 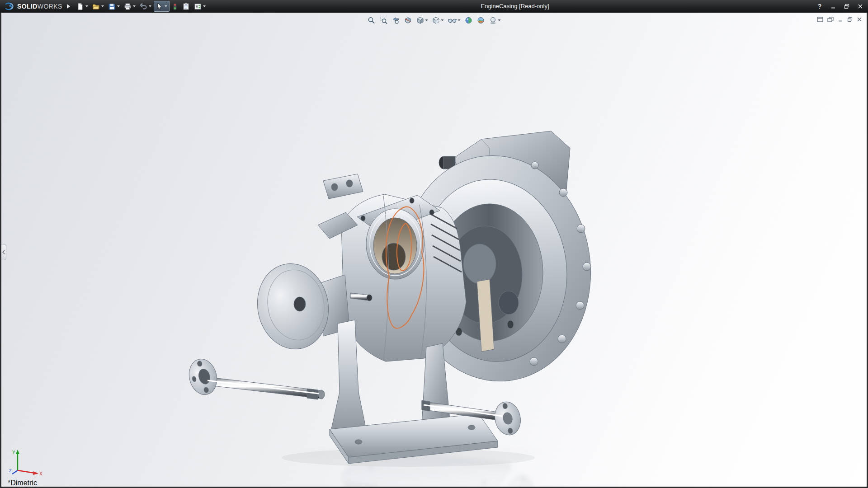 I want to click on minimize-icon, so click(x=833, y=6).